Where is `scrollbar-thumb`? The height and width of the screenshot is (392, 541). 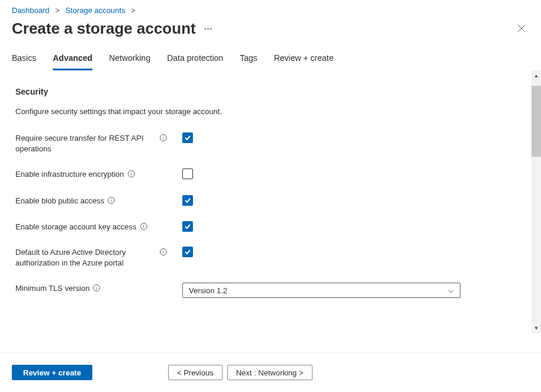
scrollbar-thumb is located at coordinates (536, 121).